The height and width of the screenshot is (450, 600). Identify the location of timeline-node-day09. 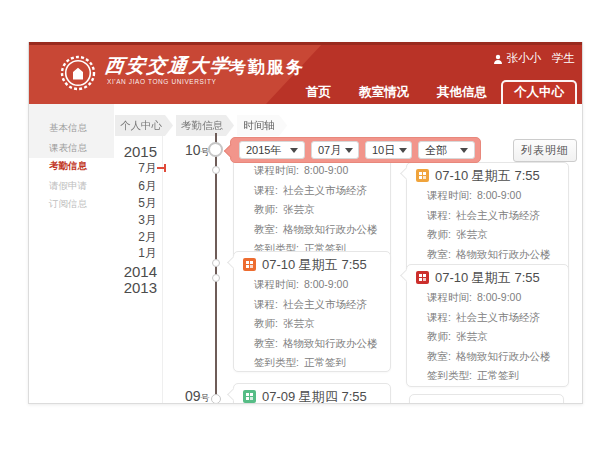
(216, 399).